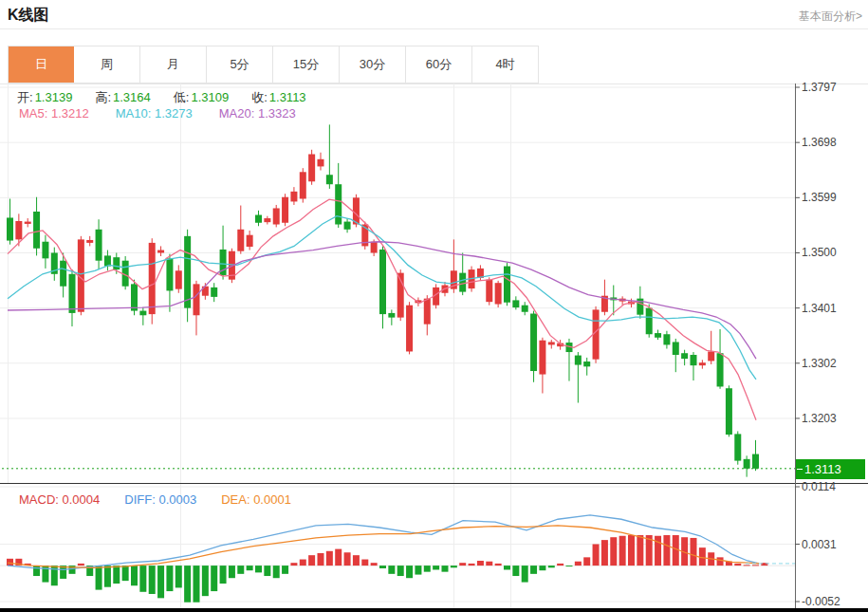  I want to click on tab-30min: 30分, so click(373, 65).